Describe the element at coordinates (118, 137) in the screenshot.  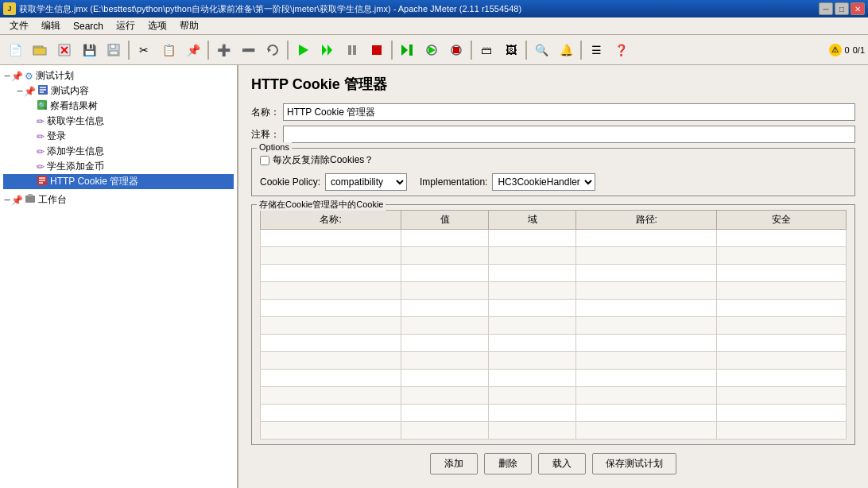
I see `tree-item-login: ✏ 登录` at that location.